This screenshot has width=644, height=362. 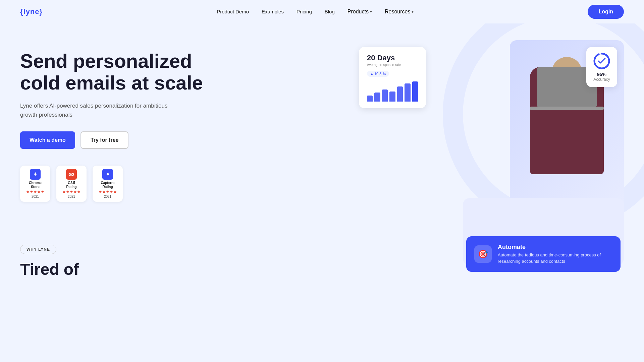 I want to click on accuracy-circle, so click(x=602, y=61).